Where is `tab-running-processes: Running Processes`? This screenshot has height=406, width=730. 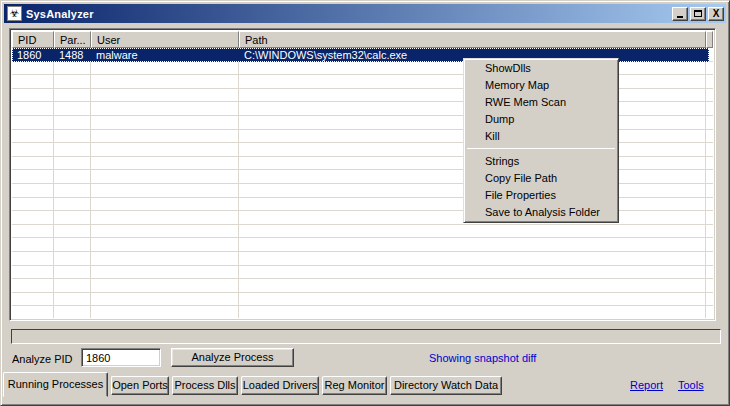
tab-running-processes: Running Processes is located at coordinates (56, 384).